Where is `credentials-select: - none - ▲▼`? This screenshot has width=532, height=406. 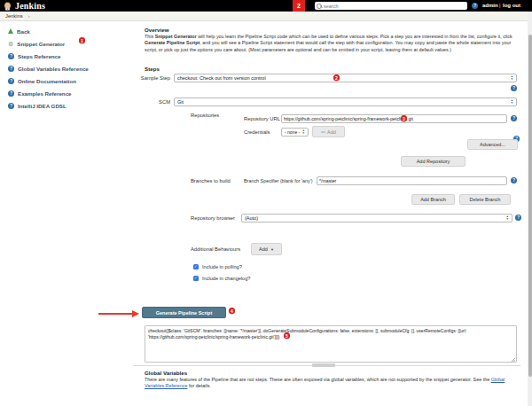 credentials-select: - none - ▲▼ is located at coordinates (294, 132).